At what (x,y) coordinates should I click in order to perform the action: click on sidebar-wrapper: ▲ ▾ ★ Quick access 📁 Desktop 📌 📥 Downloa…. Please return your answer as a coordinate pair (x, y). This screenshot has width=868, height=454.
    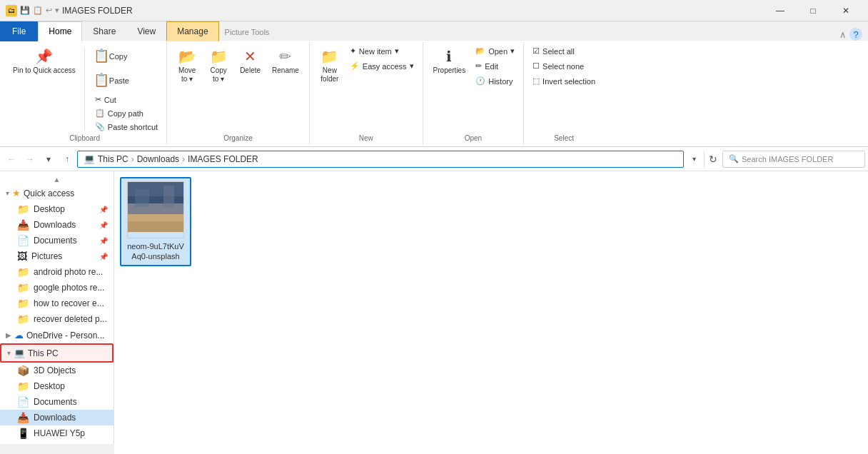
    Looking at the image, I should click on (57, 313).